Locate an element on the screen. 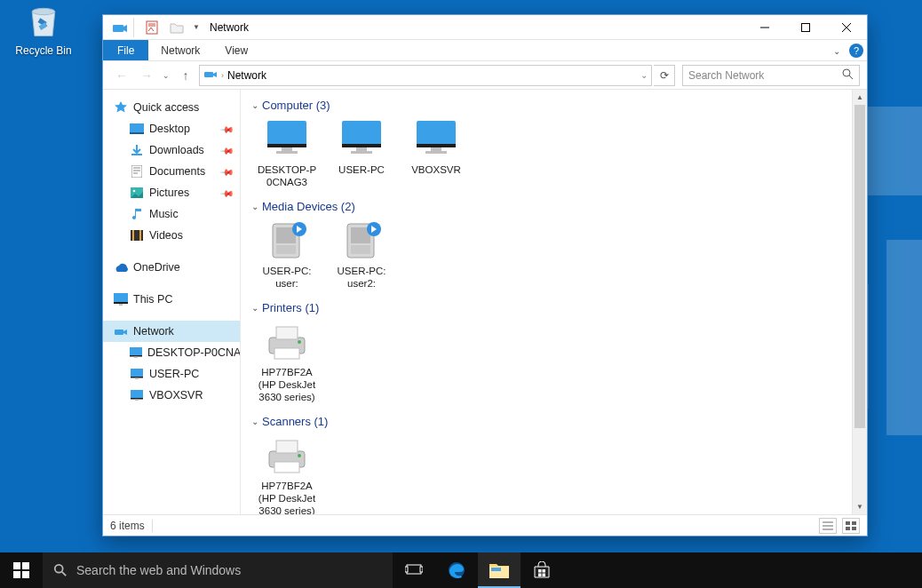  list-item: USER-PC is located at coordinates (362, 155).